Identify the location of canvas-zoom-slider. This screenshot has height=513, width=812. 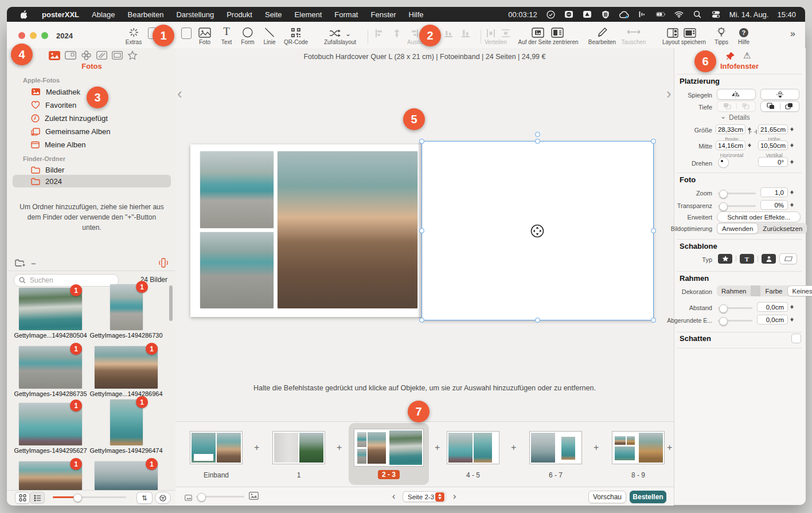
(220, 496).